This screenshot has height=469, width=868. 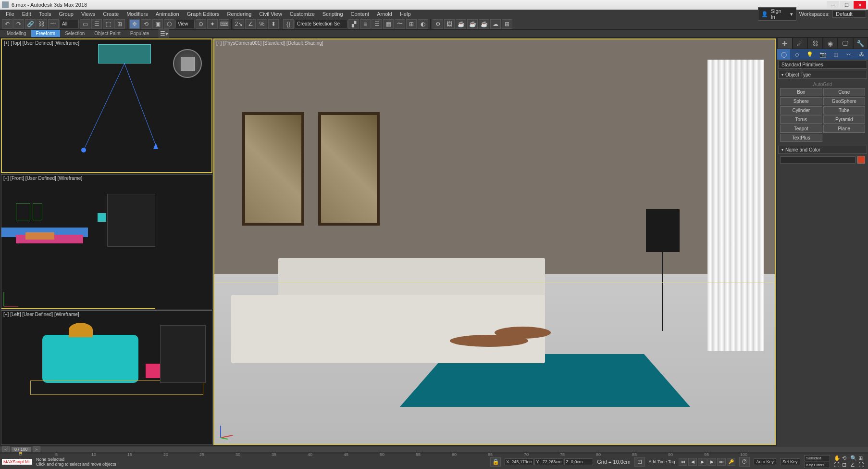 What do you see at coordinates (854, 465) in the screenshot?
I see `field-of-view-button: ∠` at bounding box center [854, 465].